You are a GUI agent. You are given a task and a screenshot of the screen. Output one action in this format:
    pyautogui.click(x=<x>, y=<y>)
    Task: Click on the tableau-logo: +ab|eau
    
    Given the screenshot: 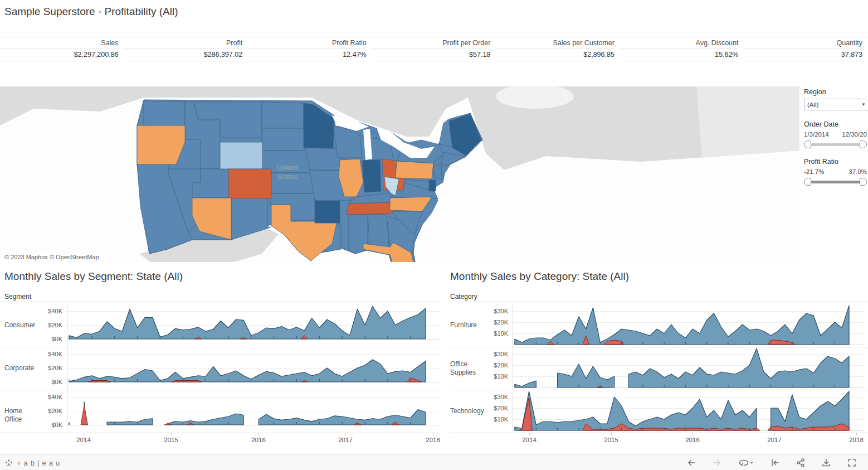 What is the action you would take?
    pyautogui.click(x=33, y=463)
    